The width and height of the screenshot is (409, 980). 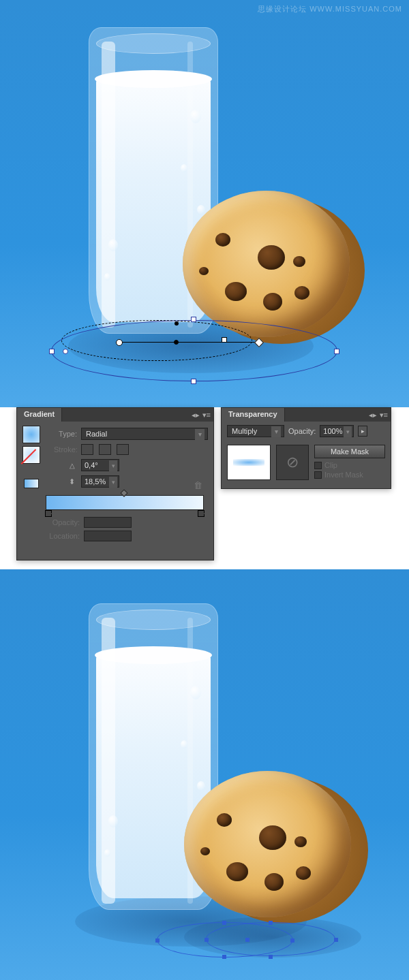 I want to click on center-point, so click(x=247, y=940).